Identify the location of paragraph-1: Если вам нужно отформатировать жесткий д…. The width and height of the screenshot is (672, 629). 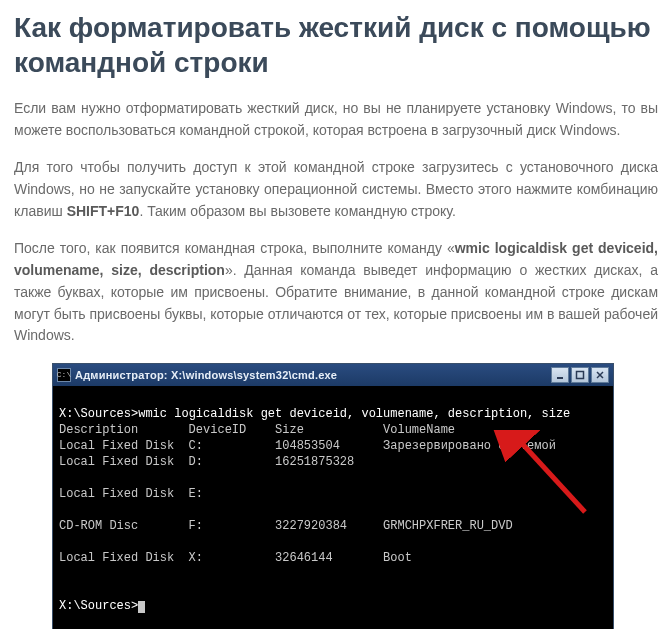
(336, 120).